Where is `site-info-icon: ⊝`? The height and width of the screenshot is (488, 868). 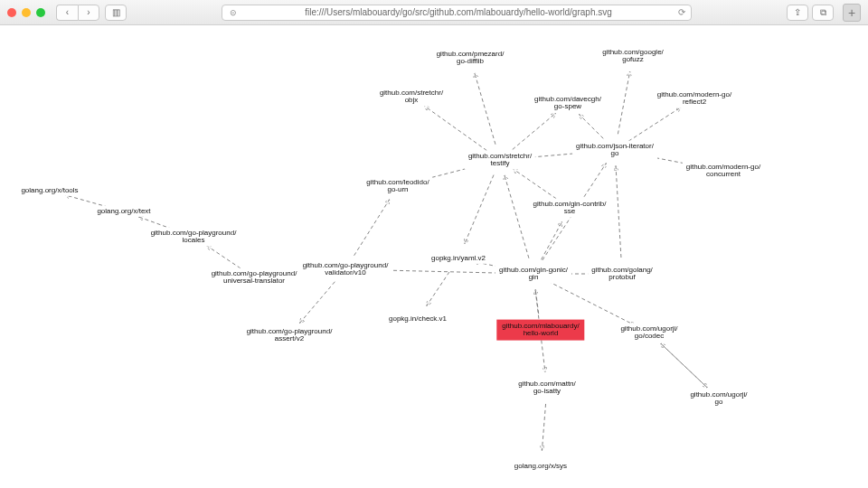 site-info-icon: ⊝ is located at coordinates (233, 13).